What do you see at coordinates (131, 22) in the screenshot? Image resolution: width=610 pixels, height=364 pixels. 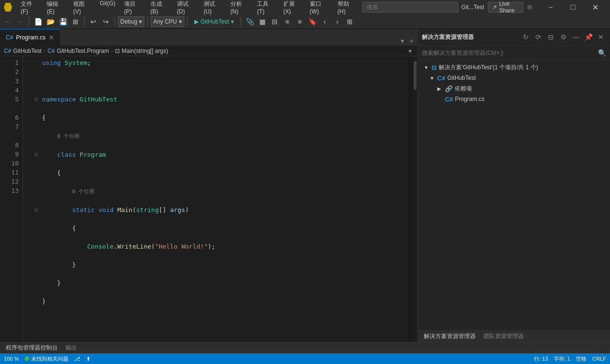 I see `debug-config-dropdown: Debug ▾` at bounding box center [131, 22].